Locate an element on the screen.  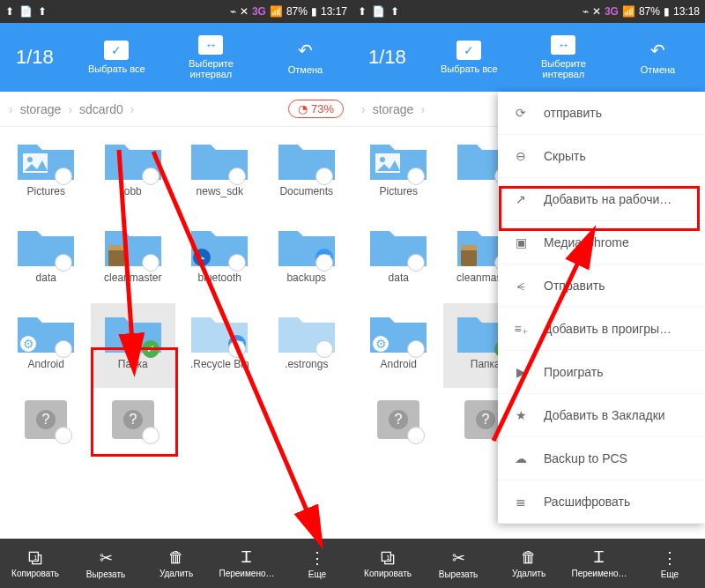
network-label: 3G is located at coordinates (259, 11).